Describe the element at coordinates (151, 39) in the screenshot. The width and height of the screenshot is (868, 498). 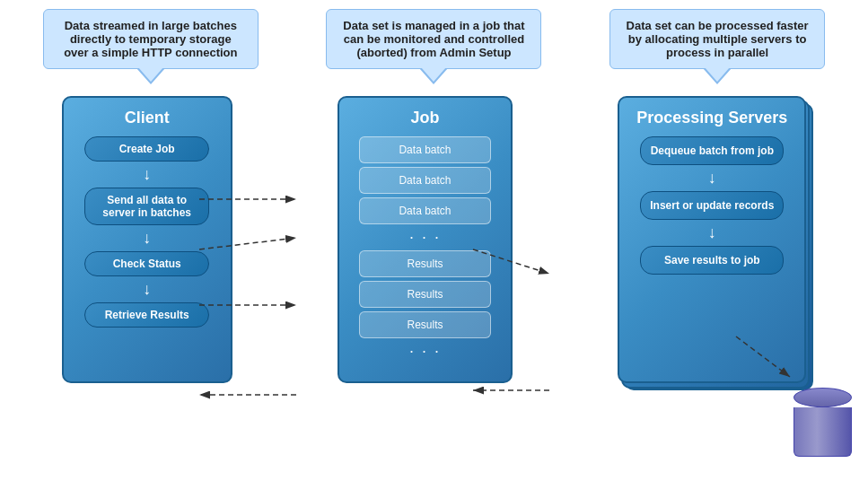
I see `callout-client-text: Data streamed in large batches directly …` at that location.